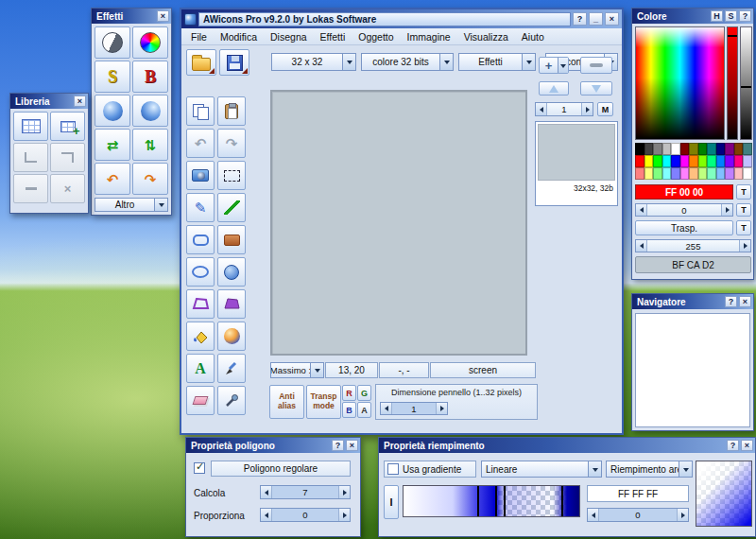  What do you see at coordinates (232, 240) in the screenshot?
I see `filled-rect-tool` at bounding box center [232, 240].